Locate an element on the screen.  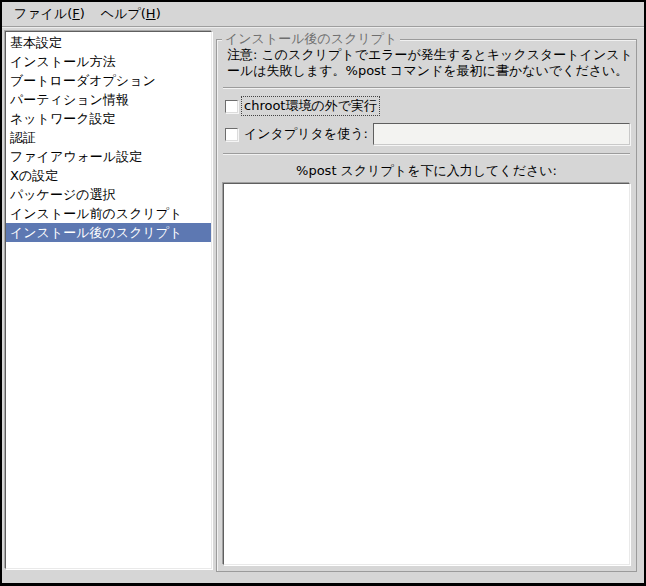
menu-file-label: ファイル( is located at coordinates (43, 14).